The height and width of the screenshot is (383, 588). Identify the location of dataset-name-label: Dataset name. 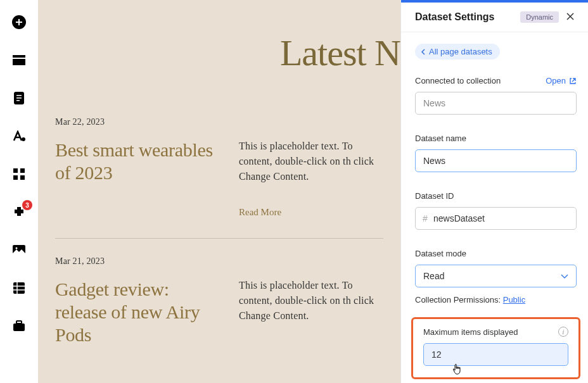
(441, 138).